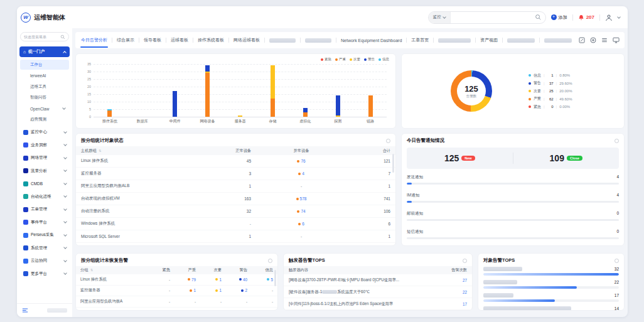  Describe the element at coordinates (221, 151) in the screenshot. I see `column-header-normal: 正常设备` at that location.